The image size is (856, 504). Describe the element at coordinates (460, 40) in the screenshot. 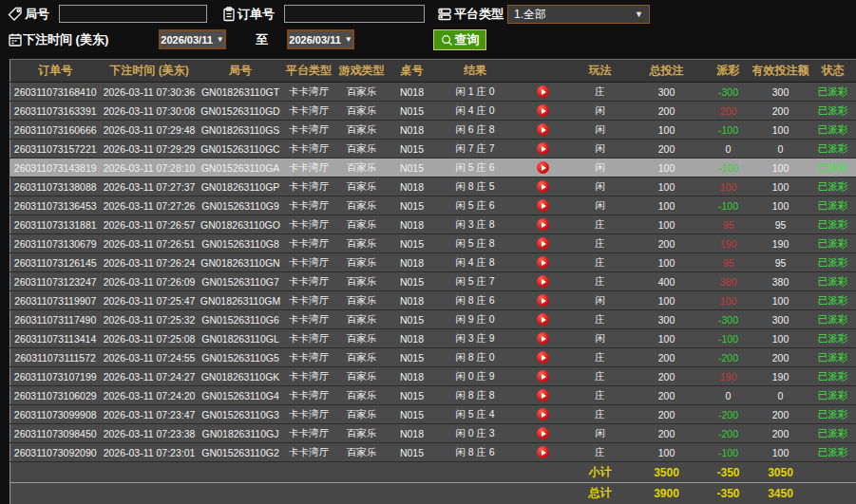

I see `search-button: 查询` at that location.